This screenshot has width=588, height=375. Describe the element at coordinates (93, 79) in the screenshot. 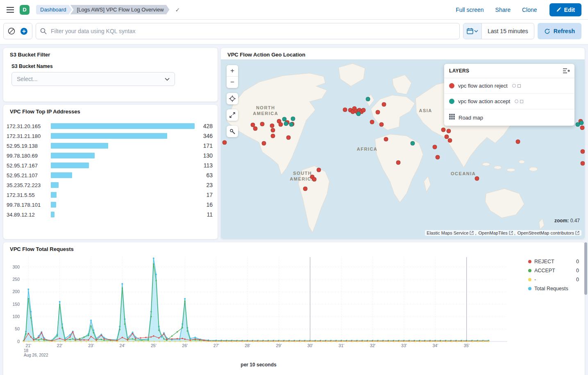

I see `s3-bucket-select: Select...` at that location.